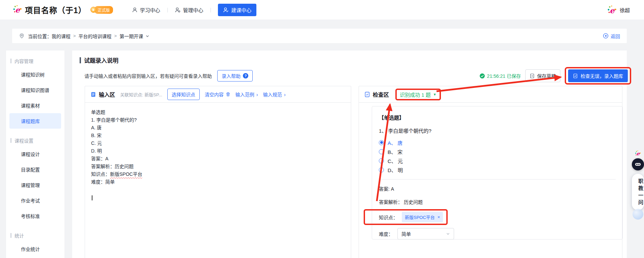 The height and width of the screenshot is (258, 644). I want to click on difficulty-select: 简单, so click(426, 234).